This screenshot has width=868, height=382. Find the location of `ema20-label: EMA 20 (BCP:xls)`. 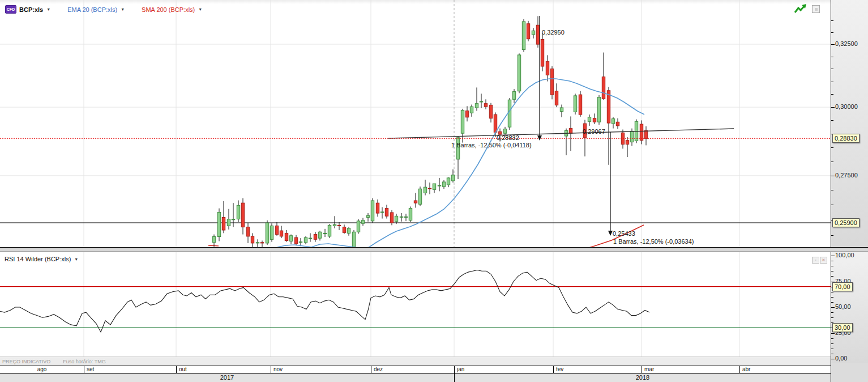

ema20-label: EMA 20 (BCP:xls) is located at coordinates (92, 10).